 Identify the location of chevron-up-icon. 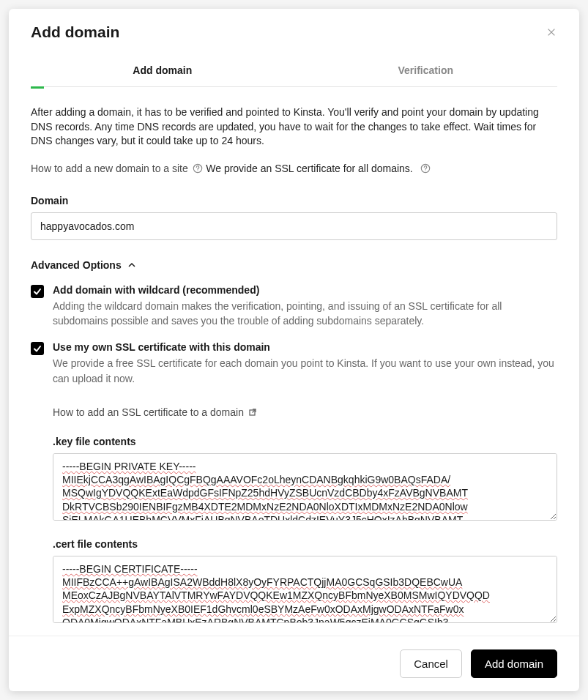
(132, 265).